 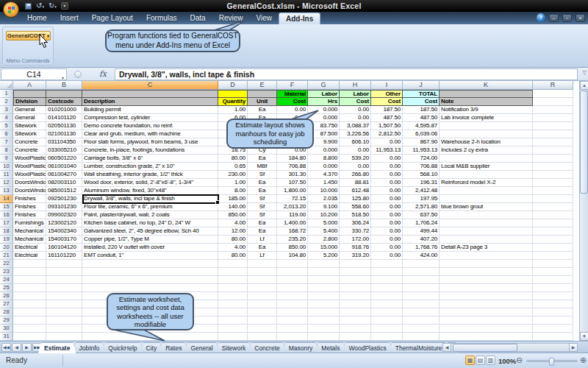 What do you see at coordinates (65, 127) in the screenshot?
I see `cell-B5: 020501130` at bounding box center [65, 127].